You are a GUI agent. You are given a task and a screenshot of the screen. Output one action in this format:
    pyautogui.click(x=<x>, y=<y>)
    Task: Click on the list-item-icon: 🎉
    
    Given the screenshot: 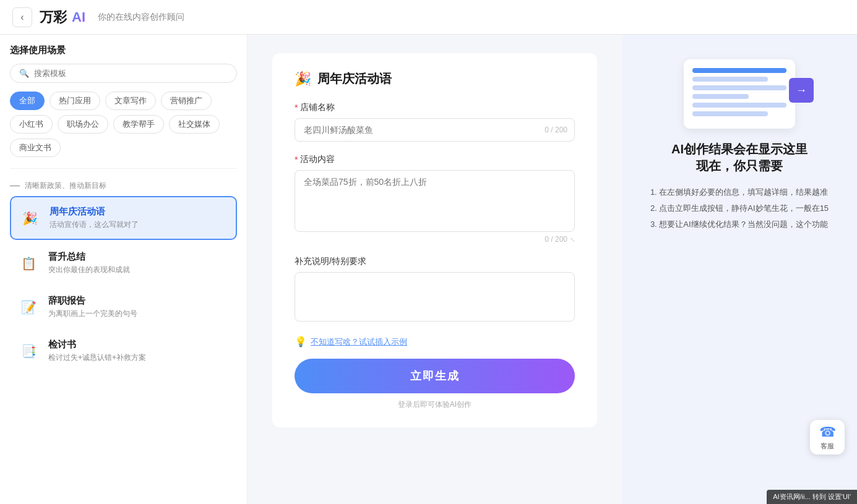 What is the action you would take?
    pyautogui.click(x=30, y=218)
    